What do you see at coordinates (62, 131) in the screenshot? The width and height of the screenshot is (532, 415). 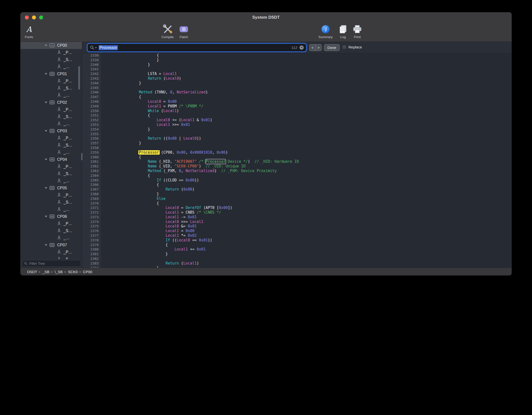 I see `tree-item-label: CP03` at bounding box center [62, 131].